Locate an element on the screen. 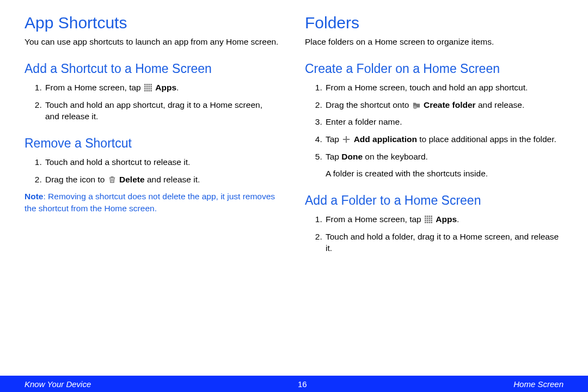  step: Enter a folder name. is located at coordinates (444, 122).